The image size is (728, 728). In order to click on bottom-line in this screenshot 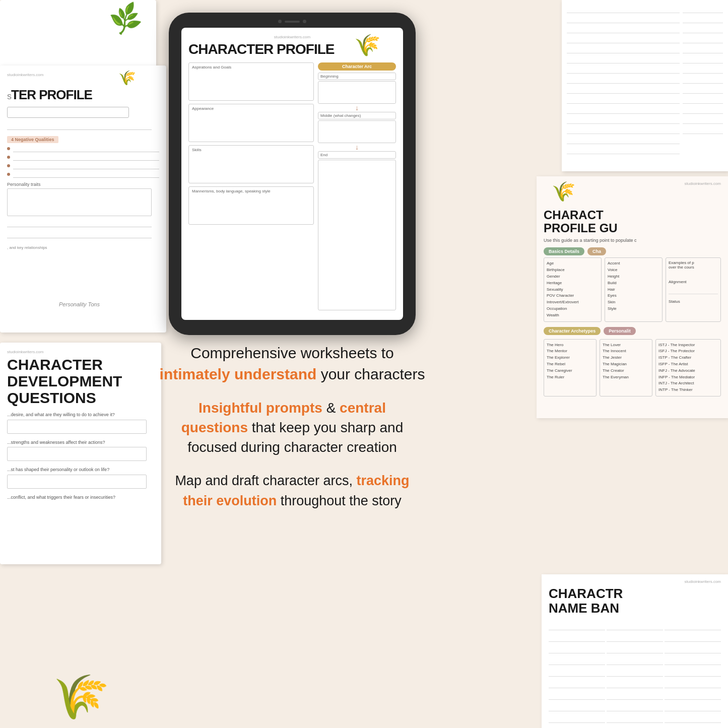, I will do `click(80, 223)`.